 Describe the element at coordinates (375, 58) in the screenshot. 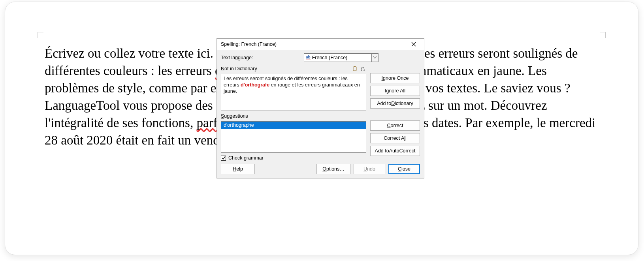

I see `language-dropdown-button` at that location.